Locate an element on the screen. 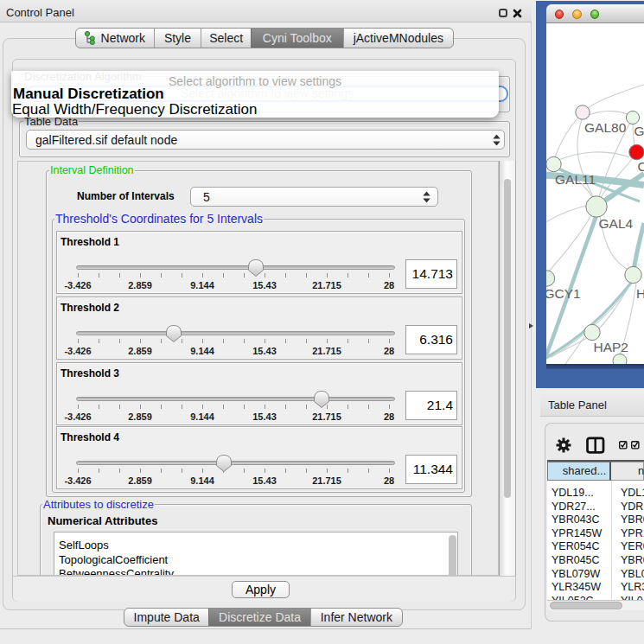 The width and height of the screenshot is (644, 644). svg-text: GCY1 is located at coordinates (564, 294).